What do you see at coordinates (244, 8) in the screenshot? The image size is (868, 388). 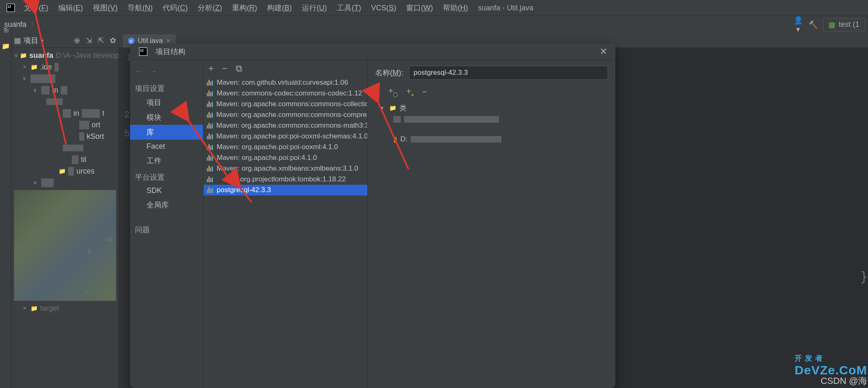 I see `menu-refactor: 重构(R)` at bounding box center [244, 8].